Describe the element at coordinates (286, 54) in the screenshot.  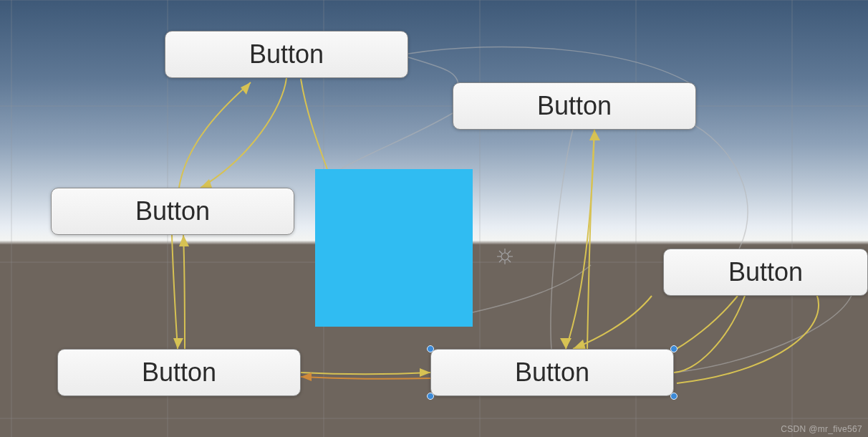
I see `ui-button-1: Button` at that location.